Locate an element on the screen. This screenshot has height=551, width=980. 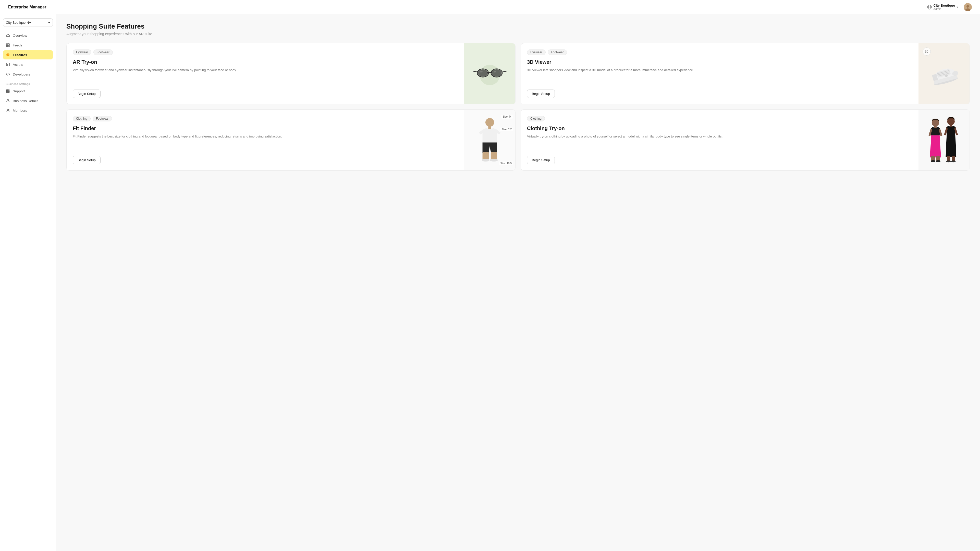
members-icon is located at coordinates (8, 110).